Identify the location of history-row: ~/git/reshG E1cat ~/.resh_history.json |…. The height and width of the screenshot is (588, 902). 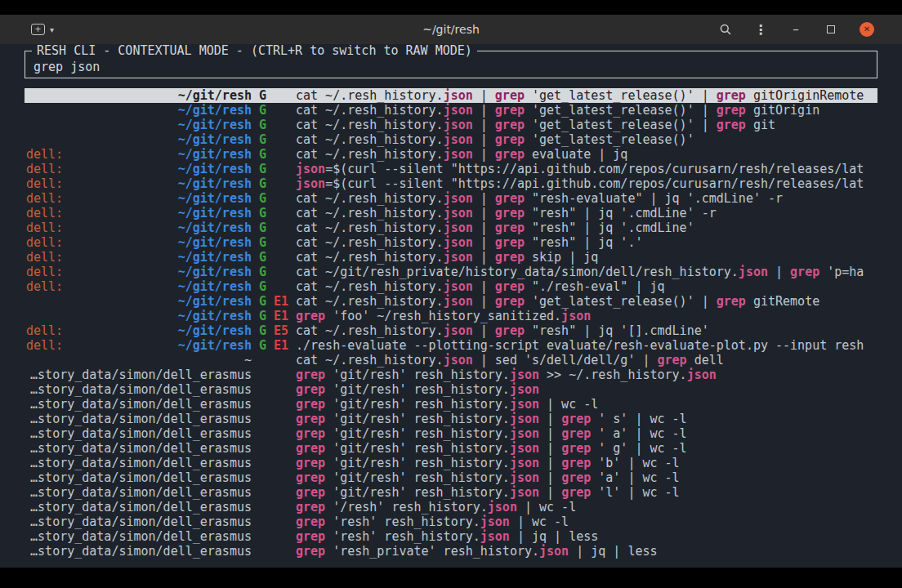
(451, 301).